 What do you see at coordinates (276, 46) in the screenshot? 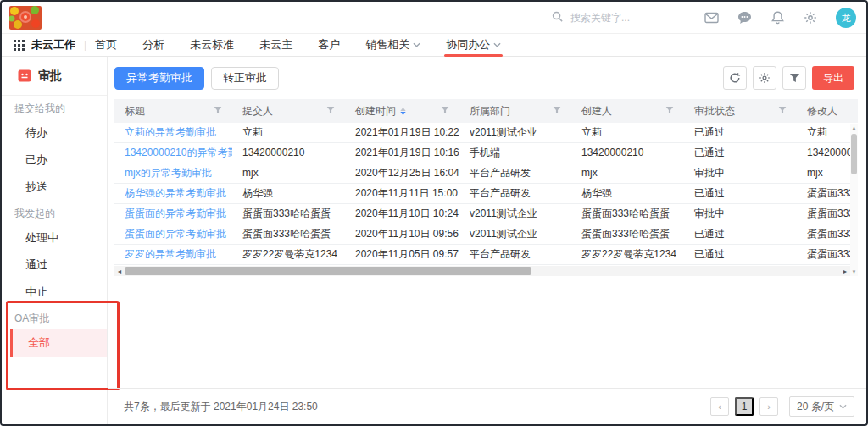
I see `nav-item: 未云主` at bounding box center [276, 46].